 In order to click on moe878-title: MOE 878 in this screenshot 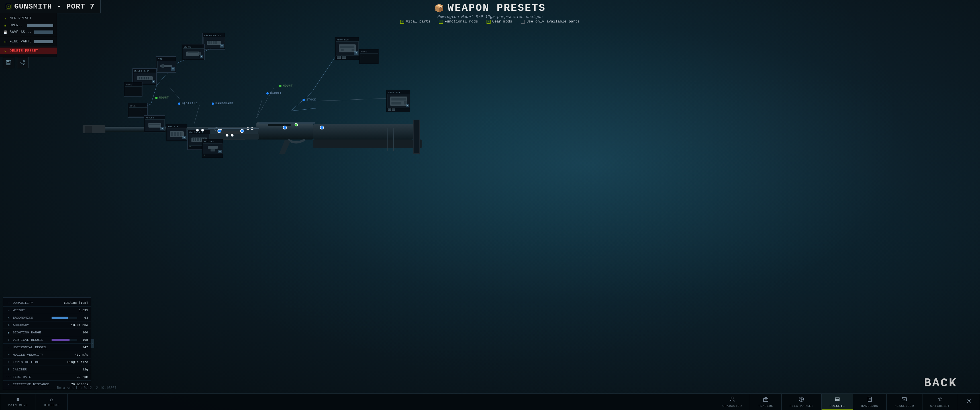, I will do `click(177, 127)`.